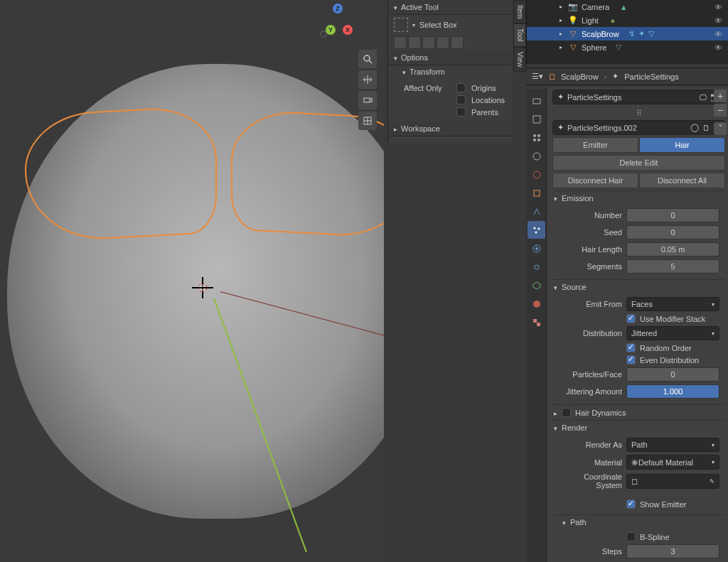  I want to click on particle-settings-datablock: ✦ ParticleSettings.002 ◯ 🗋 ✕, so click(638, 128).